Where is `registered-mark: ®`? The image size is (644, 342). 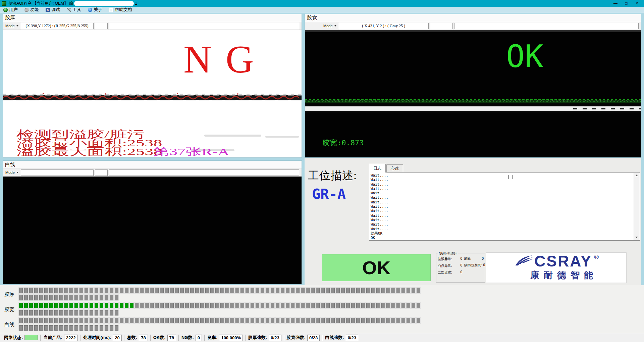
registered-mark: ® is located at coordinates (596, 257).